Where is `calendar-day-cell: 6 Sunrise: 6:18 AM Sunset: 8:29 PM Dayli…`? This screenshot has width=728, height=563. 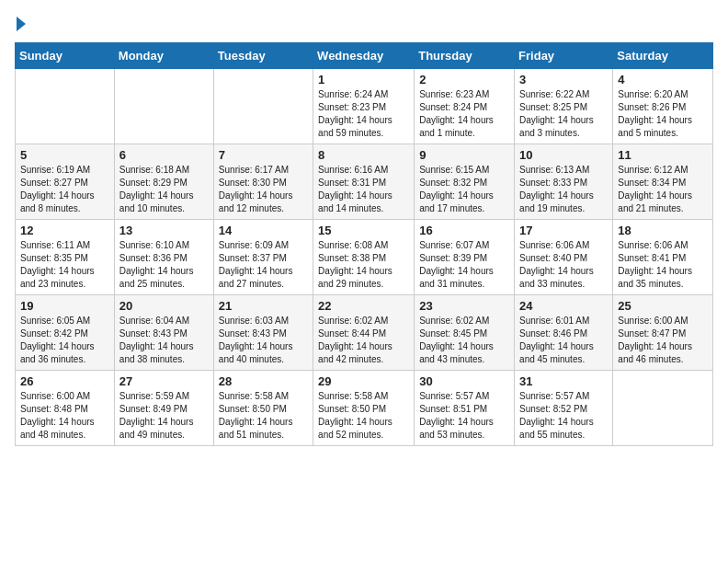 calendar-day-cell: 6 Sunrise: 6:18 AM Sunset: 8:29 PM Dayli… is located at coordinates (164, 182).